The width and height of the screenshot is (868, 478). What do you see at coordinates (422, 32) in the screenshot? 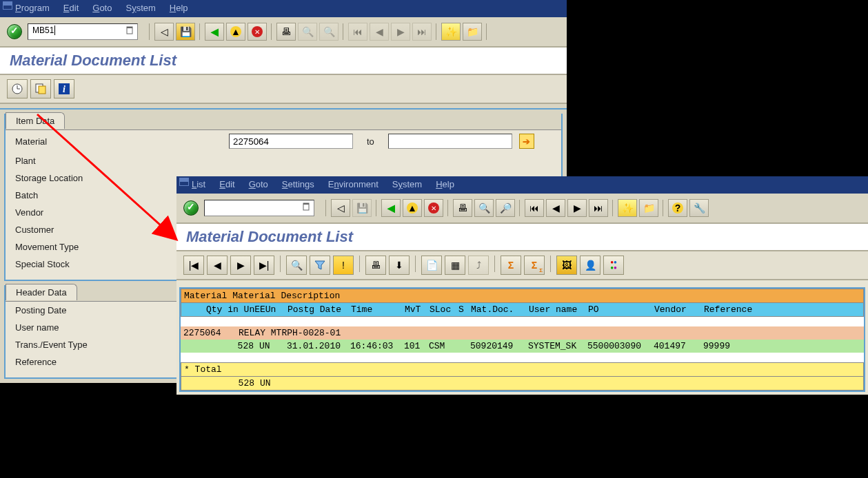
I see `last-icon: ⏭` at bounding box center [422, 32].